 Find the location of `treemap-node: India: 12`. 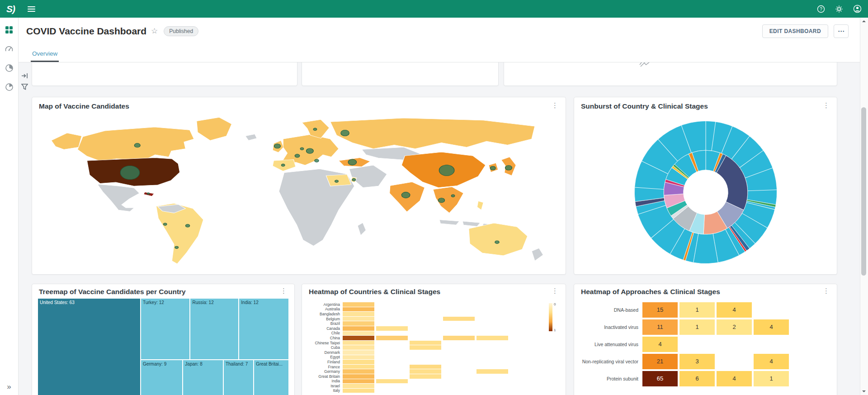

treemap-node: India: 12 is located at coordinates (264, 329).